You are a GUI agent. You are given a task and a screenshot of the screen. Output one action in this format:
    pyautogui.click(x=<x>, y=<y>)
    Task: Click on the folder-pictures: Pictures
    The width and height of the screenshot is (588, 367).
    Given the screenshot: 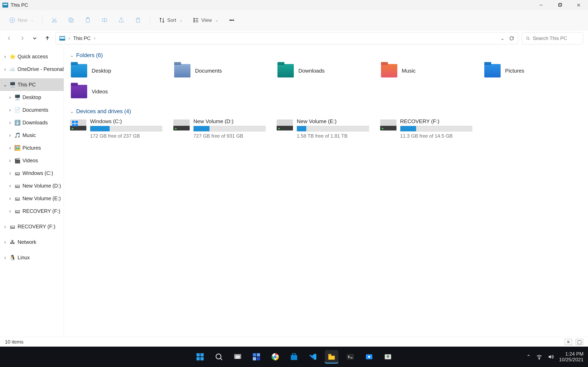 What is the action you would take?
    pyautogui.click(x=533, y=71)
    